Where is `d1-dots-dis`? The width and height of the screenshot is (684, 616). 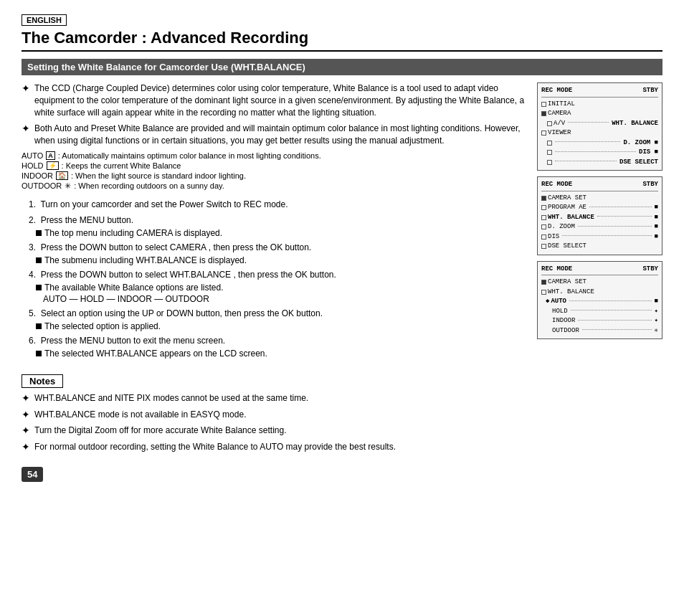 d1-dots-dis is located at coordinates (595, 152).